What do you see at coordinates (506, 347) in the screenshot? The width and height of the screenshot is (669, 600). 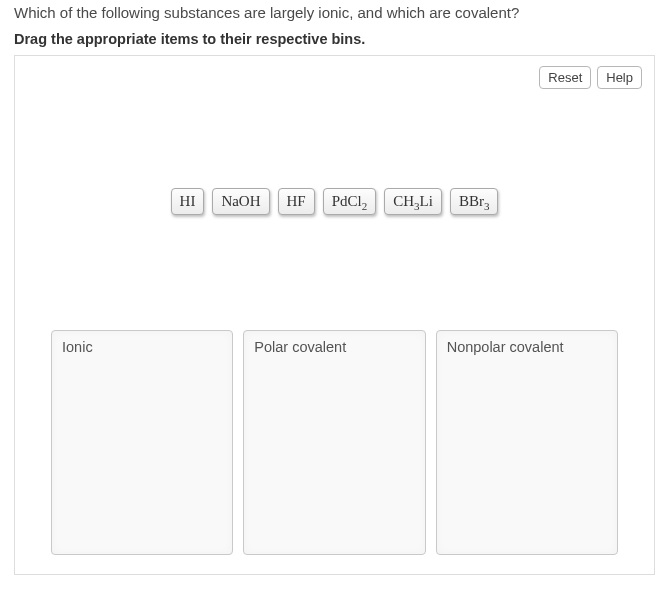 I see `bin-label: Nonpolar covalent` at bounding box center [506, 347].